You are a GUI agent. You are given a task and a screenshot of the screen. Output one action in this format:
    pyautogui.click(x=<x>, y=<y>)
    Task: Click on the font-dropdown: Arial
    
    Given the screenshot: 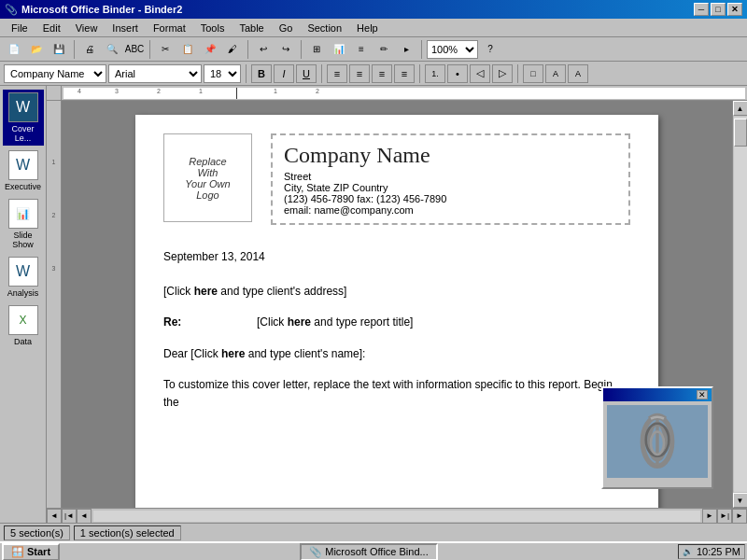 What is the action you would take?
    pyautogui.click(x=155, y=74)
    